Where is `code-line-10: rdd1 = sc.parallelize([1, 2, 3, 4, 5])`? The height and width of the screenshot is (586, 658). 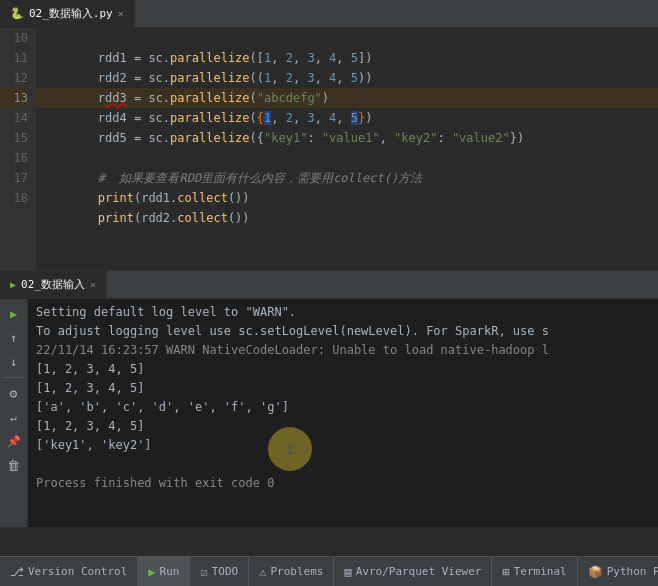
code-line-10: rdd1 = sc.parallelize([1, 2, 3, 4, 5]) is located at coordinates (347, 38).